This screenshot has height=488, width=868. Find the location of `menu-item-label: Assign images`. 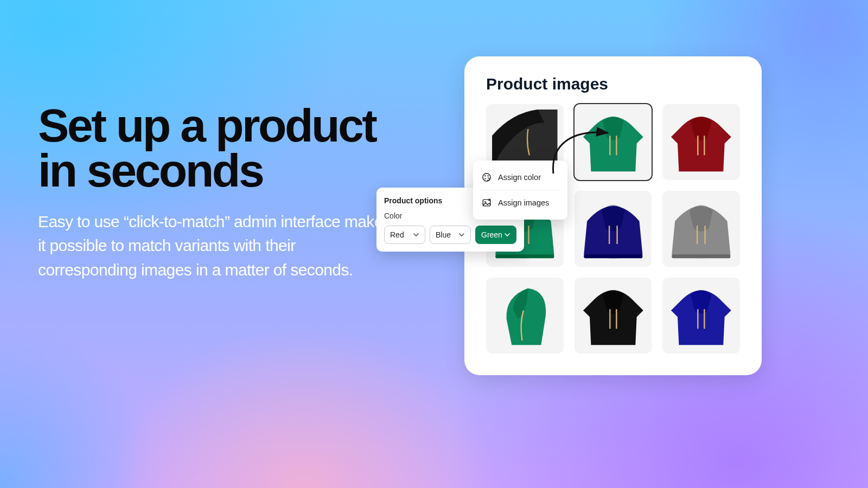

menu-item-label: Assign images is located at coordinates (524, 203).